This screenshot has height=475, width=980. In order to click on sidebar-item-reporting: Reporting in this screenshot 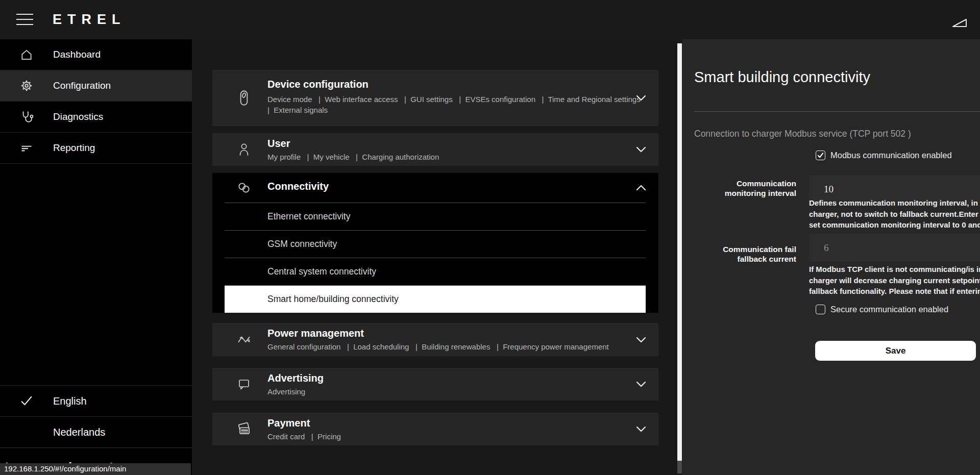, I will do `click(96, 148)`.